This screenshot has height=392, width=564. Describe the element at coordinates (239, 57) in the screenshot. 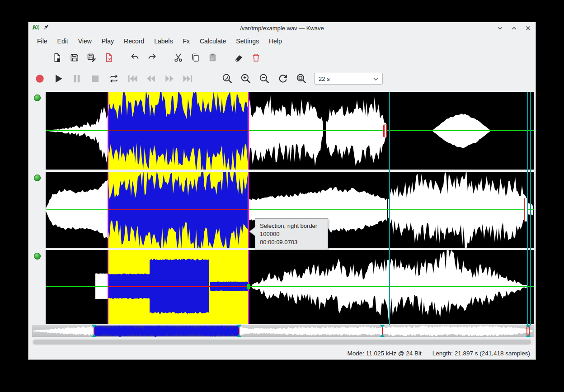

I see `eraser-button` at that location.